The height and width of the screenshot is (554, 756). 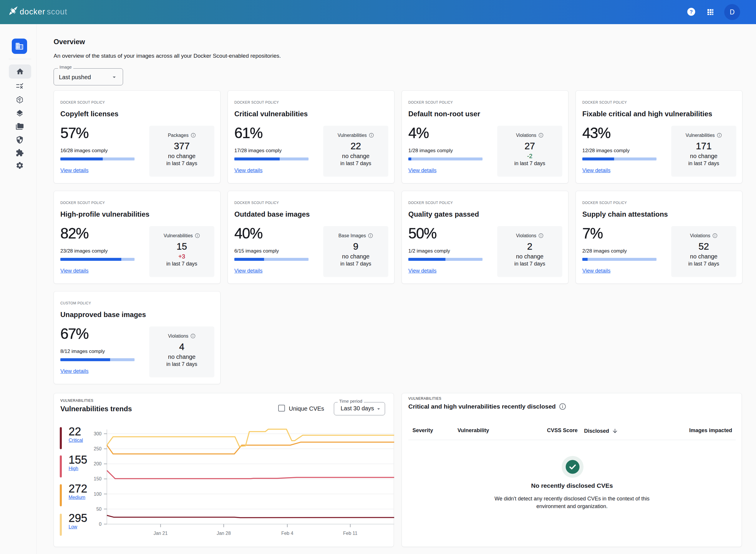 I want to click on svg-text: Jan 28, so click(x=224, y=533).